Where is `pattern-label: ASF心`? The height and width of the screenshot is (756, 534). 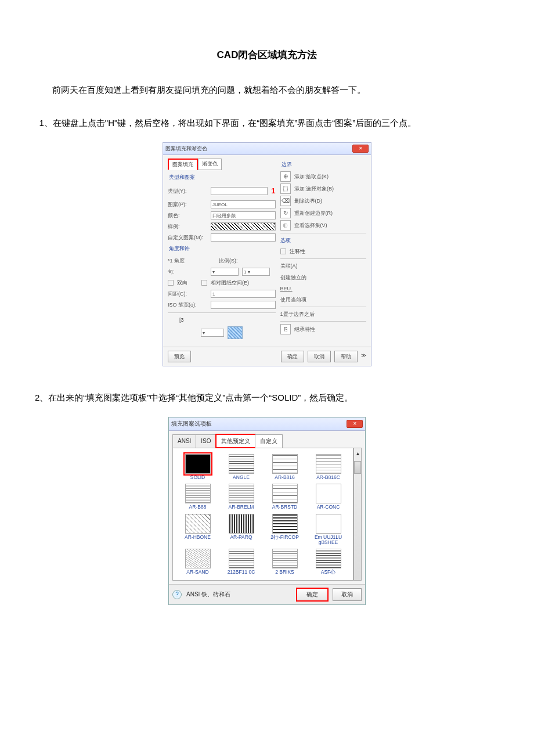 pattern-label: ASF心 is located at coordinates (329, 573).